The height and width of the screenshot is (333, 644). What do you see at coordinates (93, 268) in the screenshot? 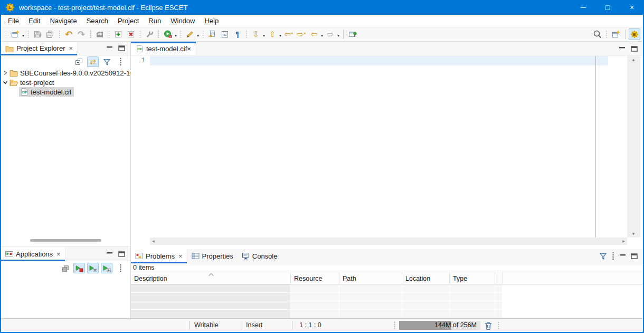
I see `remove-terminated-button` at bounding box center [93, 268].